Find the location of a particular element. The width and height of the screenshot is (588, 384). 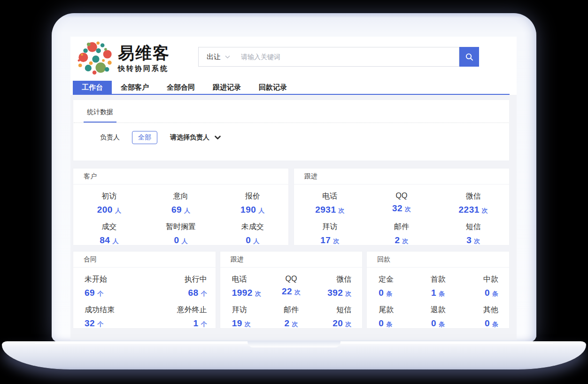

search-button is located at coordinates (469, 57).